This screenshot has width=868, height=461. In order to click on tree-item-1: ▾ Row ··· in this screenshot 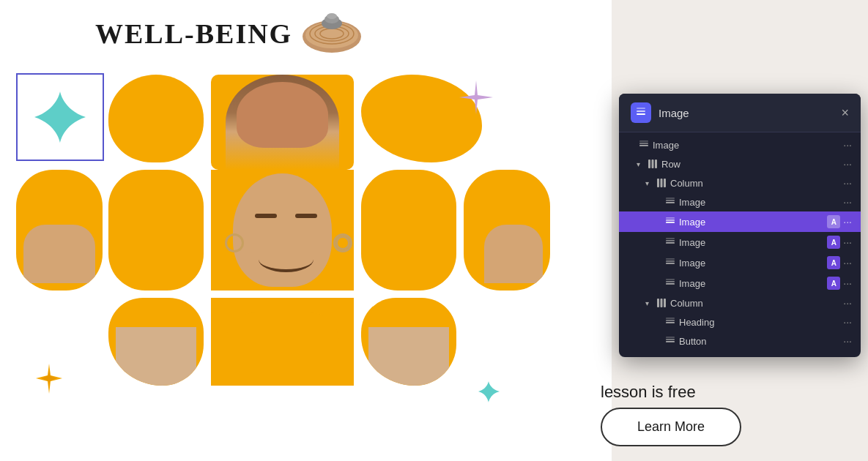, I will do `click(740, 164)`.